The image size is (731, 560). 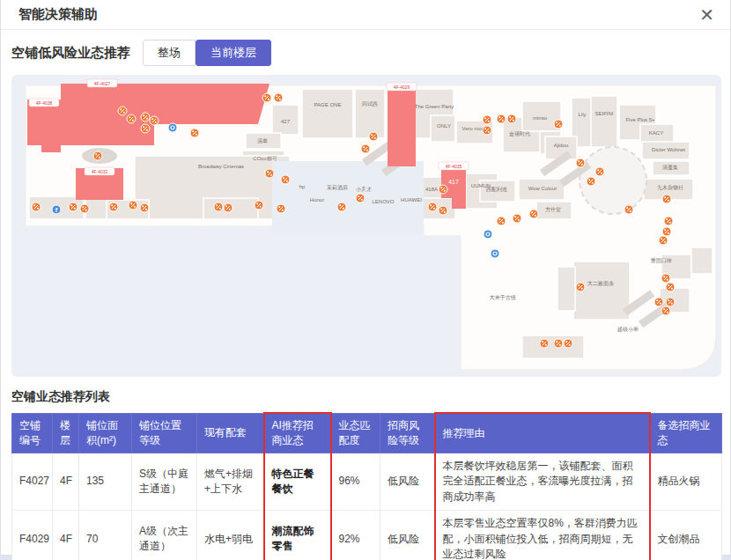 I want to click on col-header-facilities: 现有配套, so click(x=231, y=433).